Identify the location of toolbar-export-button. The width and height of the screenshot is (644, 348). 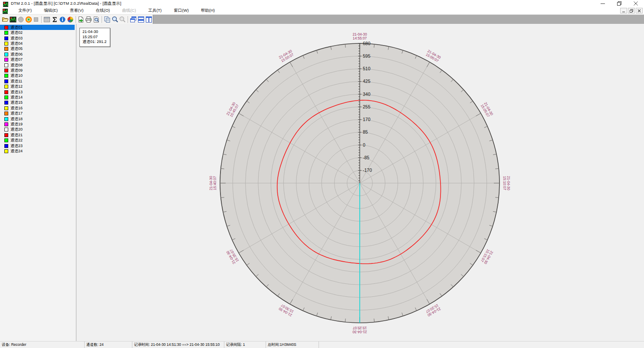
(81, 20).